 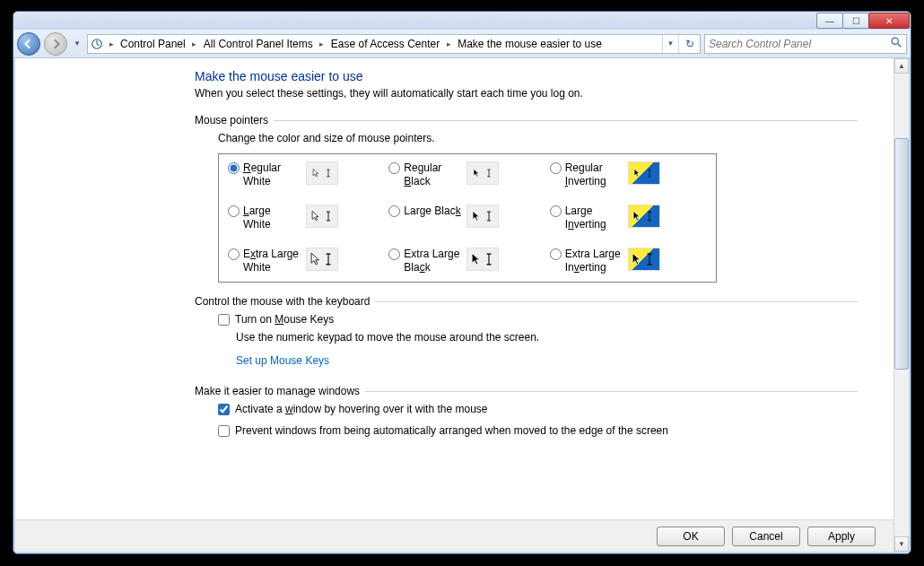 What do you see at coordinates (526, 411) in the screenshot?
I see `group-windows: Make it easier to manage windows Activat…` at bounding box center [526, 411].